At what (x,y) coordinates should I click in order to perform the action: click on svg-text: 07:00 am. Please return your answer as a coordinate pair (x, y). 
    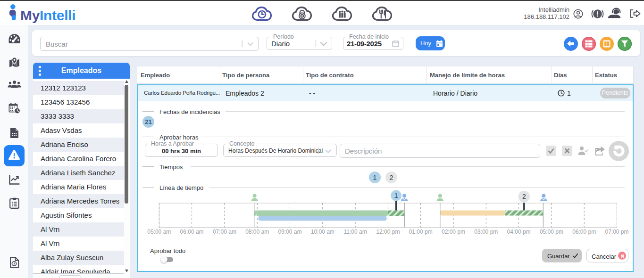
    Looking at the image, I should click on (225, 232).